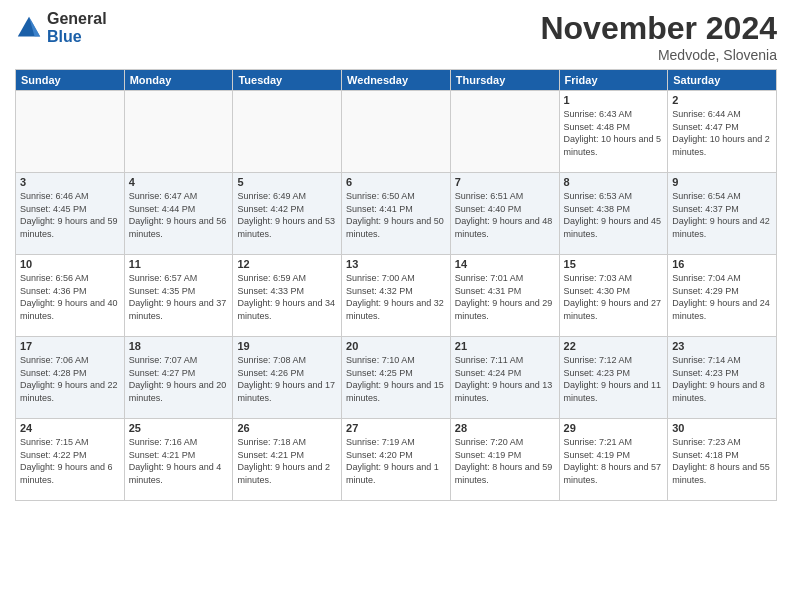  What do you see at coordinates (70, 461) in the screenshot?
I see `day-info: Sunrise: 7:15 AM Sunset: 4:22 PM Dayligh…` at bounding box center [70, 461].